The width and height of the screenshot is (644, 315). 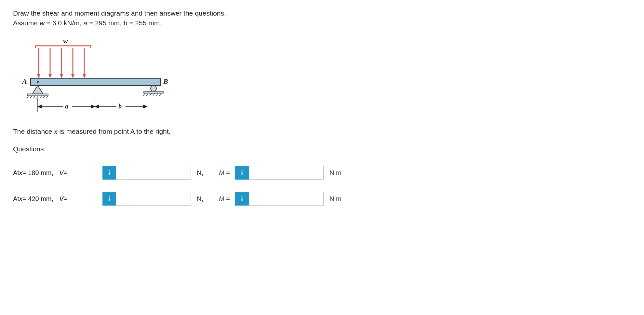 I want to click on beam-pin-dot, so click(x=38, y=82).